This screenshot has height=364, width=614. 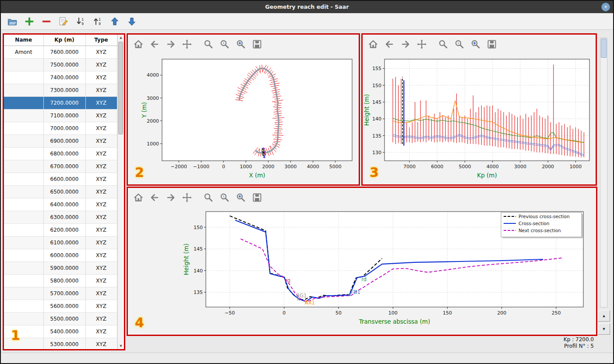 I want to click on table-row: 6900.0000XYZ, so click(x=60, y=141).